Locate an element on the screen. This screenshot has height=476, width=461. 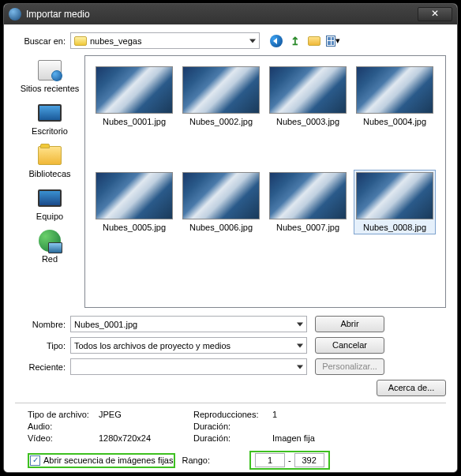
computer-icon is located at coordinates (50, 198).